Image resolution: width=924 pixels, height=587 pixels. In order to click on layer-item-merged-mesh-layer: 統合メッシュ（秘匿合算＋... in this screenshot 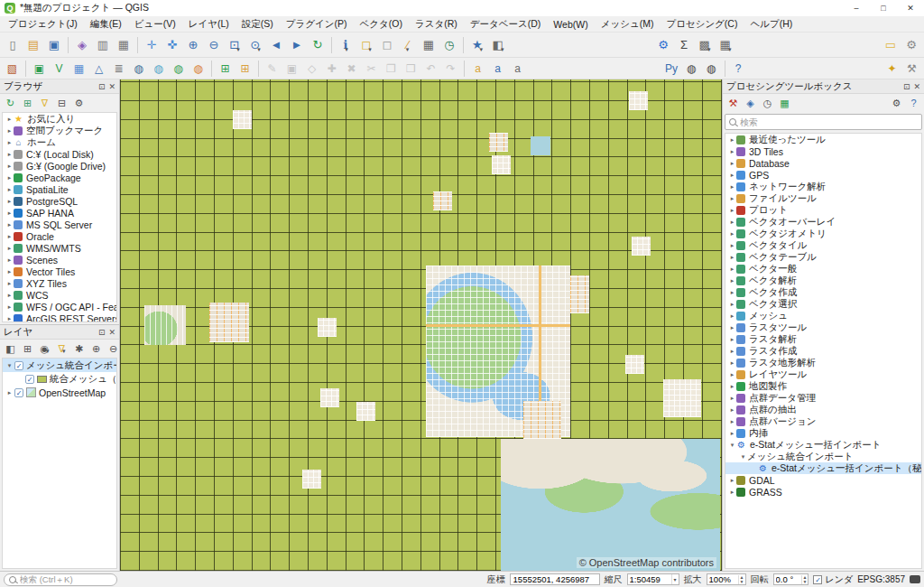, I will do `click(60, 379)`.